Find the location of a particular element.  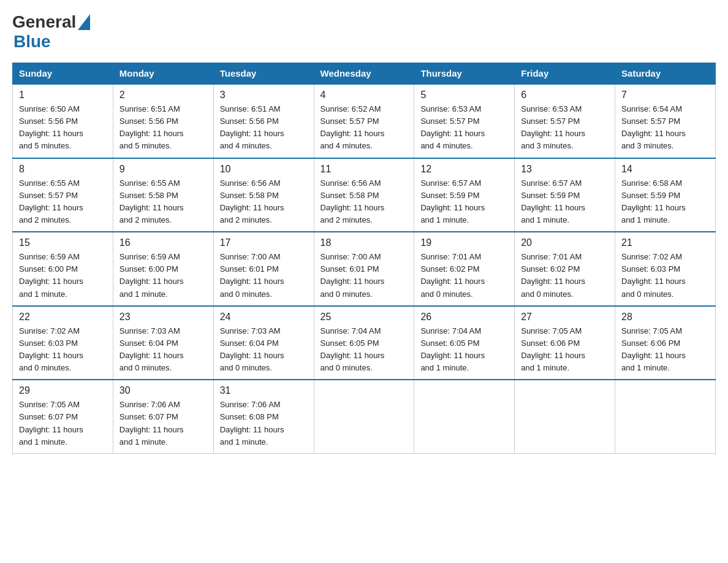

day-number: 29 is located at coordinates (63, 391).